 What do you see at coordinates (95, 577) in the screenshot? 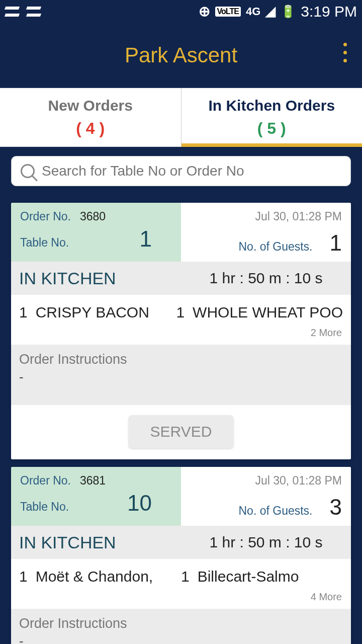
I see `item-name: Moët & Chandon,` at bounding box center [95, 577].